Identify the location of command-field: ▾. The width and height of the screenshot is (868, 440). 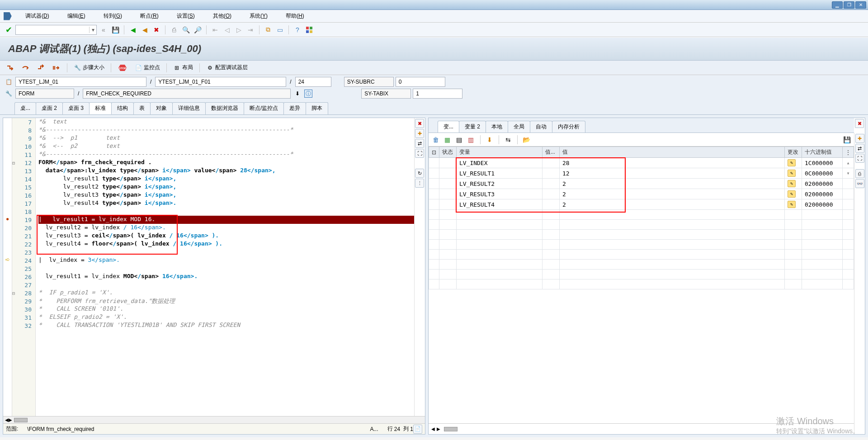
(56, 30).